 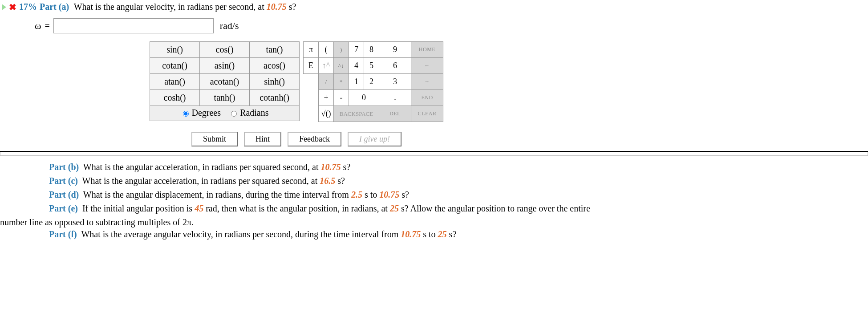 I want to click on fn-cosh: cosh(), so click(x=175, y=98).